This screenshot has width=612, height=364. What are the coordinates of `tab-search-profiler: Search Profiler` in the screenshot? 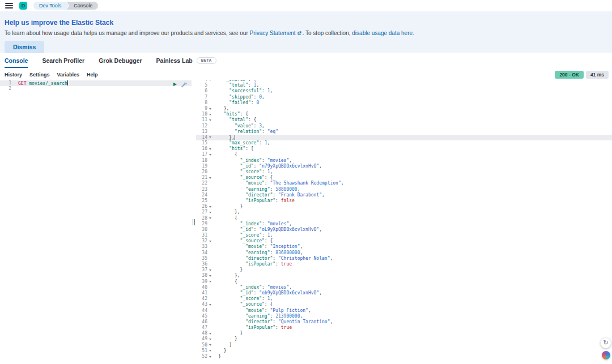 It's located at (63, 61).